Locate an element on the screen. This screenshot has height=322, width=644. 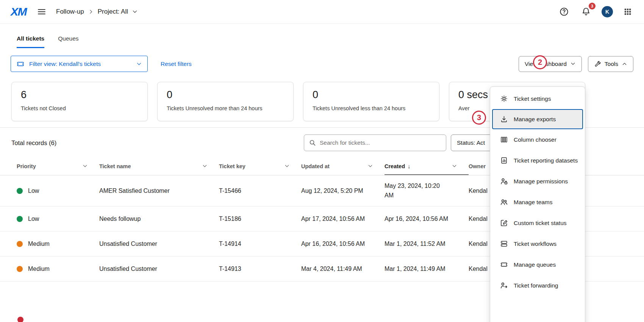
menu-item-manage-permissions: Manage permissions is located at coordinates (538, 181).